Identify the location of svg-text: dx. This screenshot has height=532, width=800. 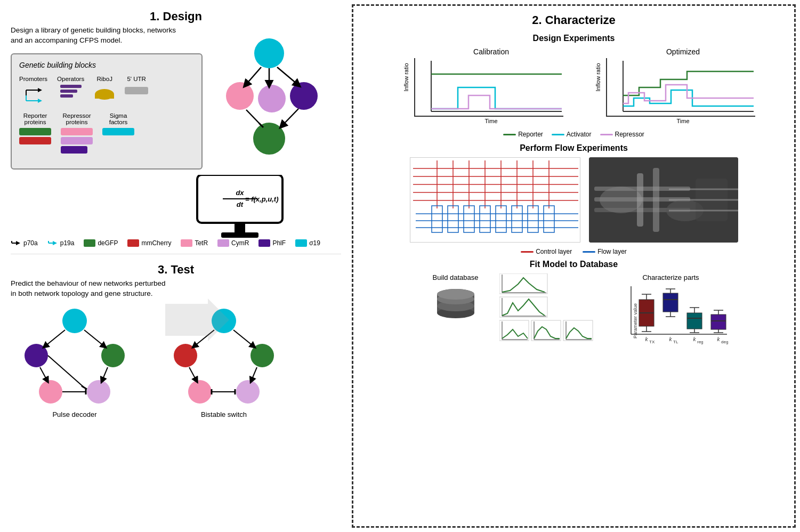
(240, 193).